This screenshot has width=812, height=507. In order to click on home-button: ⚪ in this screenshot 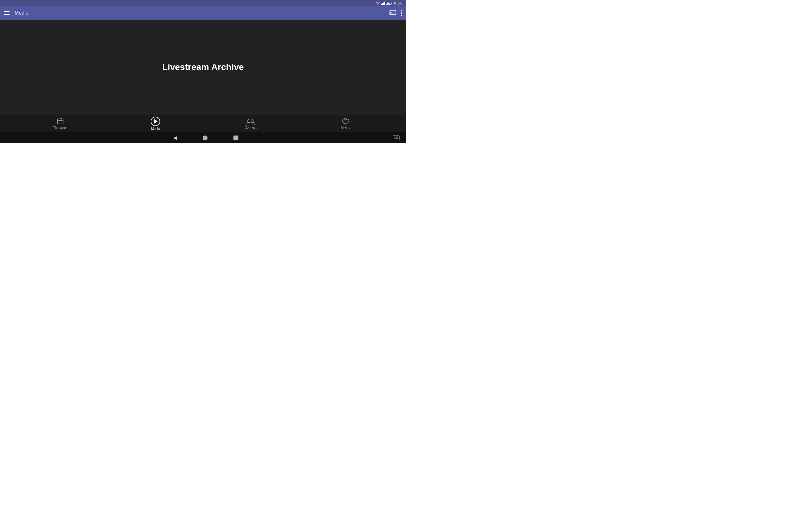, I will do `click(205, 138)`.